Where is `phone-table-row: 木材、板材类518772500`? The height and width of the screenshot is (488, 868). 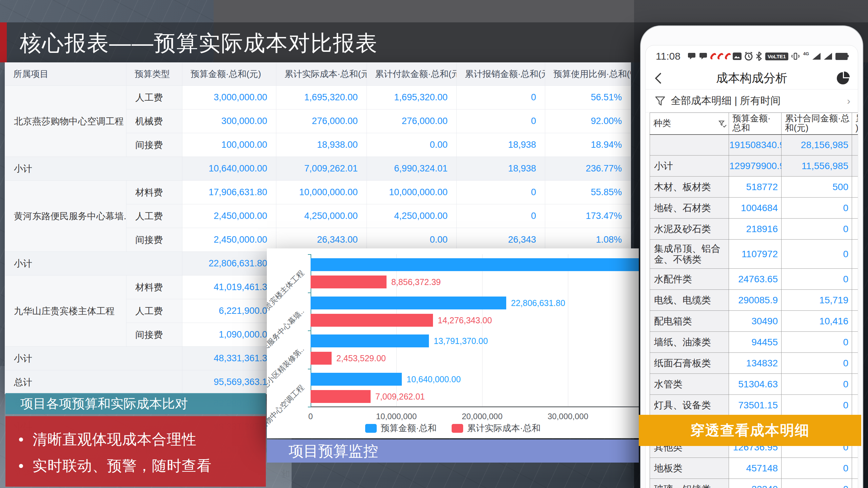 phone-table-row: 木材、板材类518772500 is located at coordinates (754, 187).